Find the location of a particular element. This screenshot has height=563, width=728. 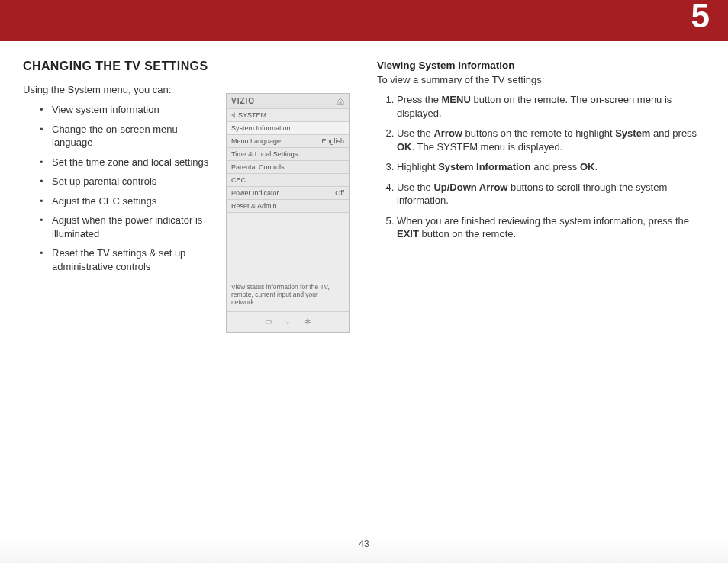

page-number: 43 is located at coordinates (363, 544).